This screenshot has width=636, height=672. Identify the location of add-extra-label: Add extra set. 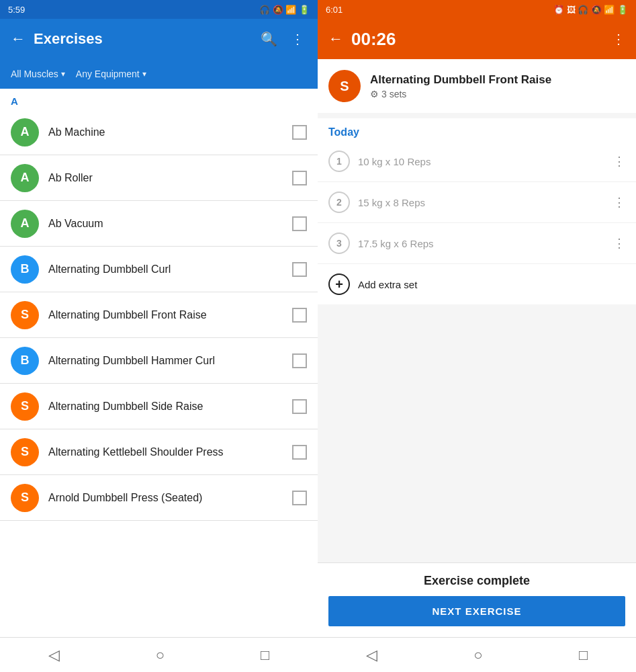
(388, 285).